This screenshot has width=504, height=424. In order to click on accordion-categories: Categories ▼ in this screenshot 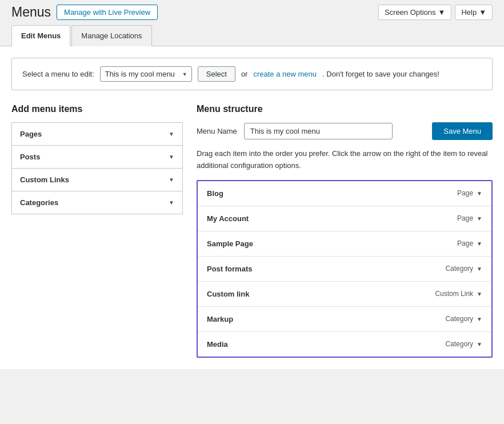, I will do `click(97, 202)`.